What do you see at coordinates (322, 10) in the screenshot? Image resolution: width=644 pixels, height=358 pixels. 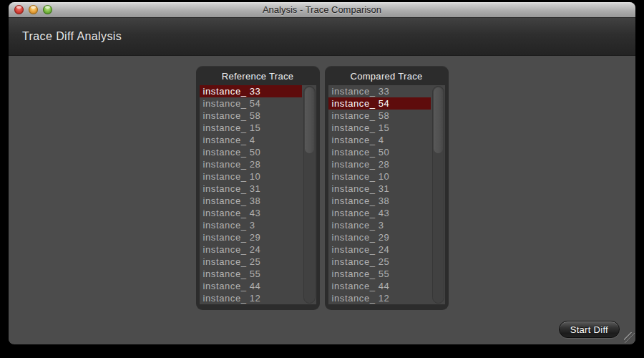 I see `window-title: Analysis - Trace Comparison` at bounding box center [322, 10].